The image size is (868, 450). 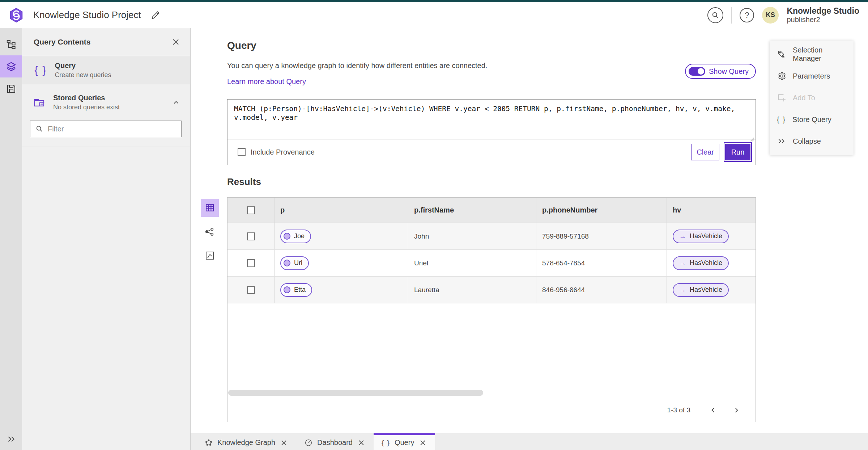 I want to click on next-page-button, so click(x=736, y=410).